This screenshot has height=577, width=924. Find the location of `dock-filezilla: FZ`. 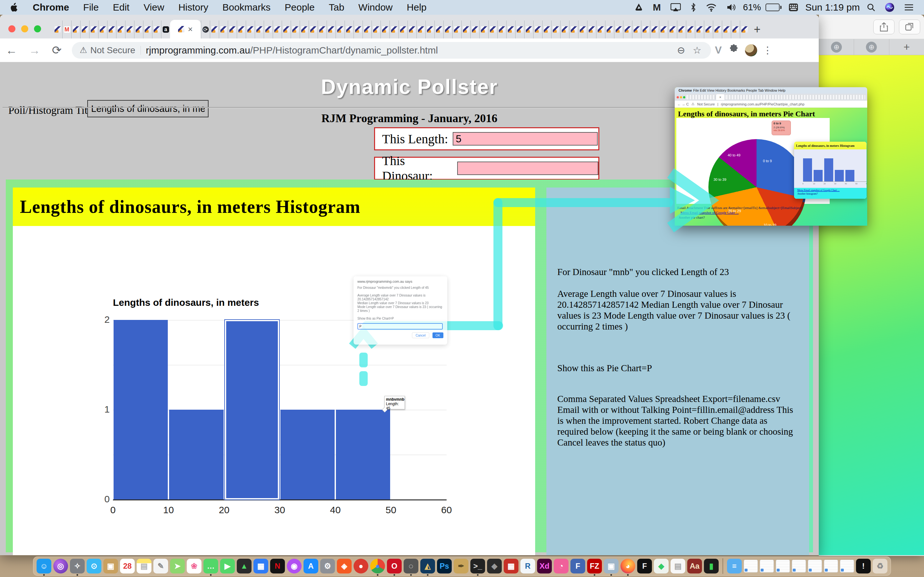

dock-filezilla: FZ is located at coordinates (594, 566).